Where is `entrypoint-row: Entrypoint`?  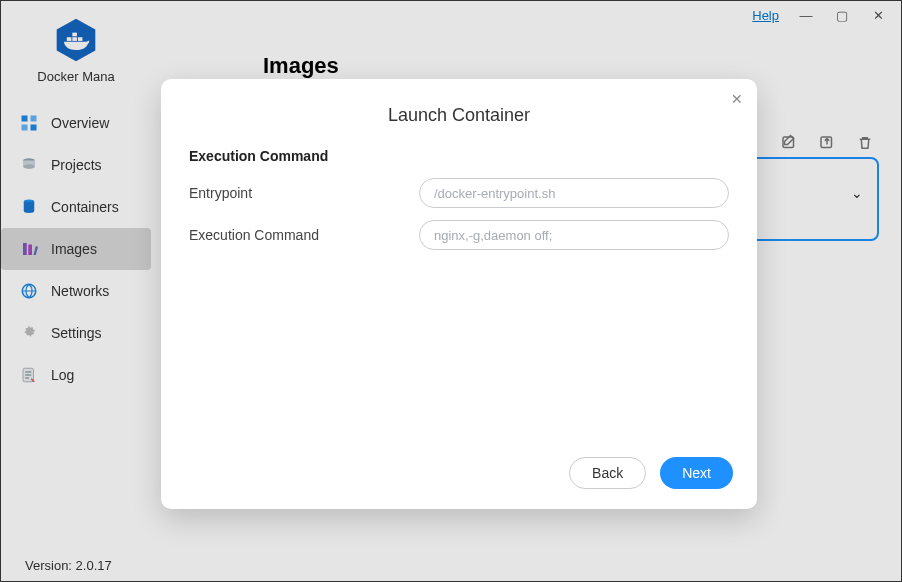 entrypoint-row: Entrypoint is located at coordinates (459, 193).